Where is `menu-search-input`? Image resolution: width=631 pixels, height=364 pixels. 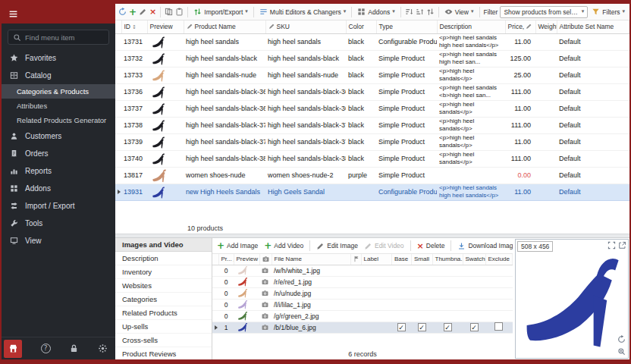 menu-search-input is located at coordinates (64, 38).